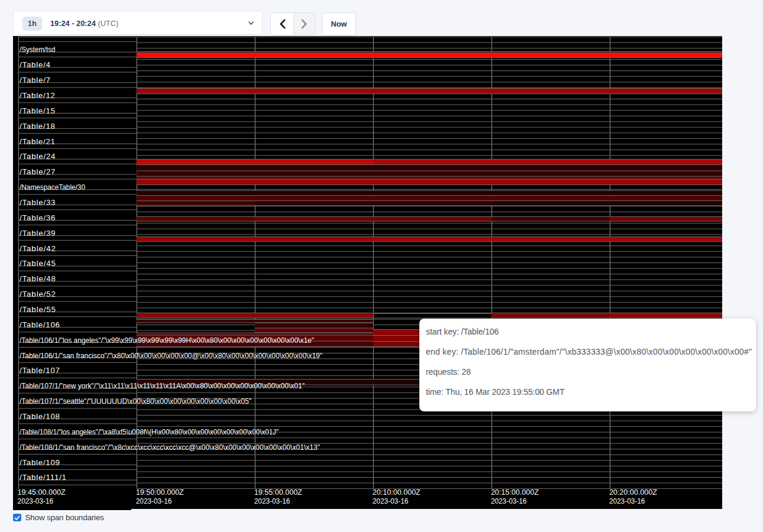 This screenshot has height=532, width=763. What do you see at coordinates (52, 187) in the screenshot?
I see `svg-text: /NamespaceTable/30` at bounding box center [52, 187].